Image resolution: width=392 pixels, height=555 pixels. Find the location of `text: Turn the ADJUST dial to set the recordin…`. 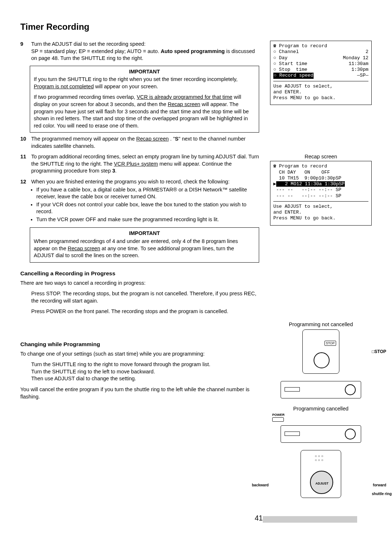

text: Turn the ADJUST dial to set the recordin… is located at coordinates (89, 44).